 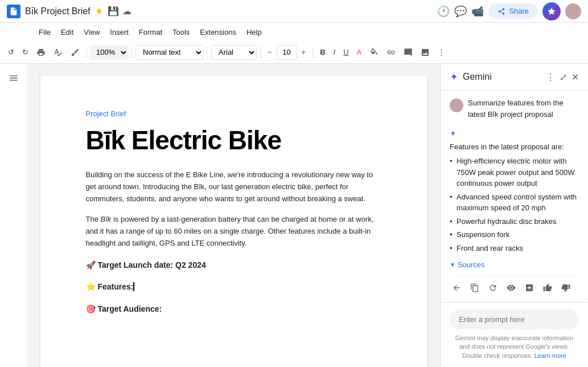 What do you see at coordinates (374, 52) in the screenshot?
I see `highlight-button` at bounding box center [374, 52].